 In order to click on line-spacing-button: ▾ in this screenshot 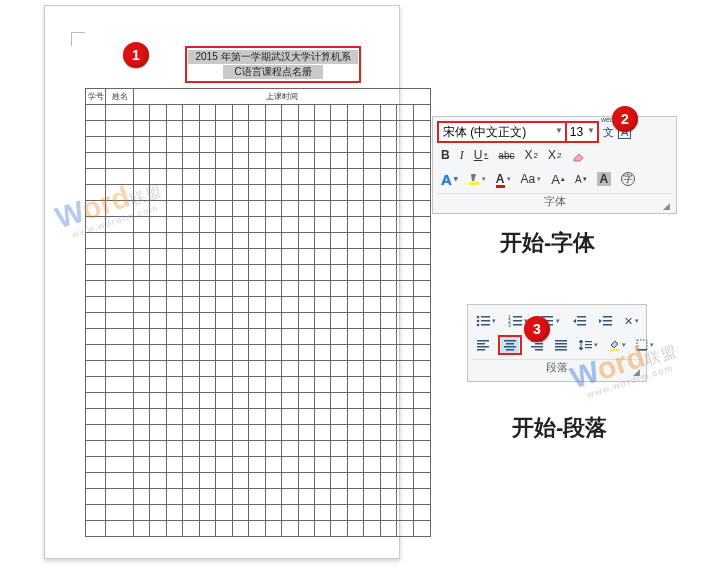, I will do `click(588, 345)`.